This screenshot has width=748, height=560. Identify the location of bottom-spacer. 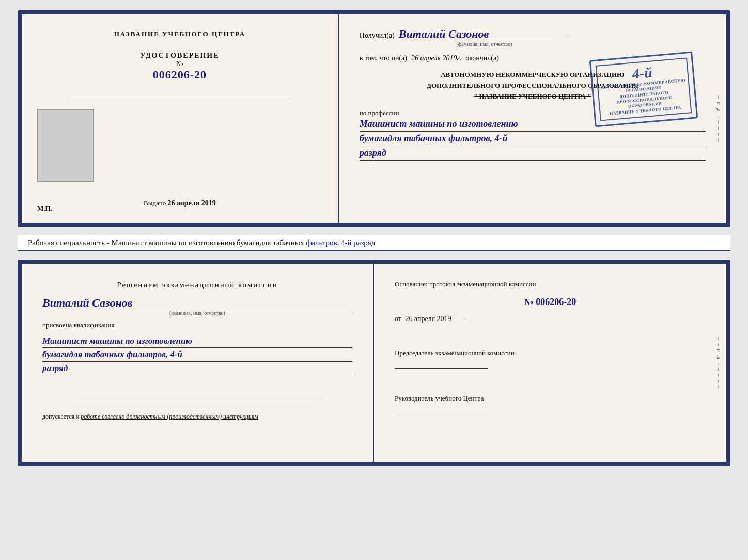
(197, 386).